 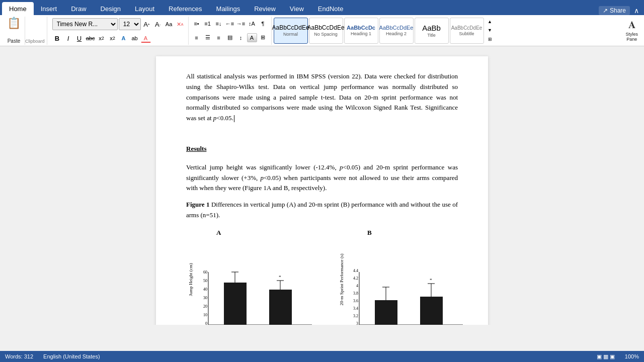 I want to click on line-spacing-button: ↕, so click(x=241, y=38).